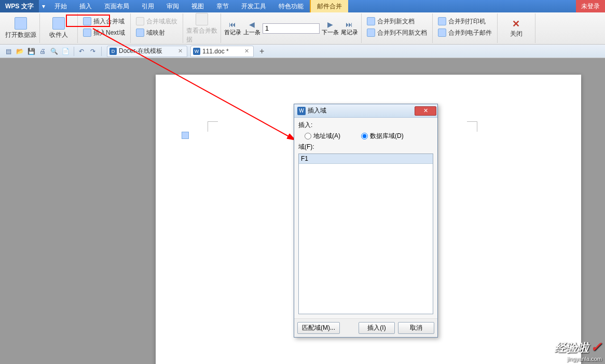  I want to click on undo-button: ↶, so click(81, 51).